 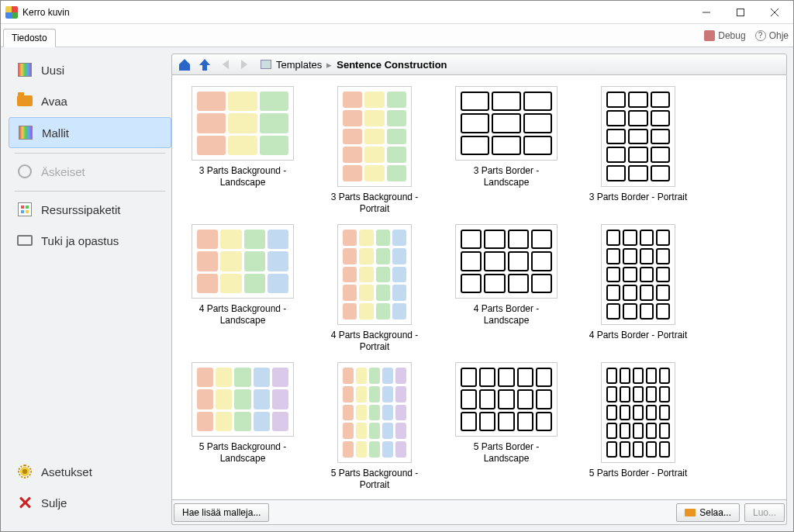 I want to click on template-item: 3 Parts Border - Portrait, so click(x=638, y=150).